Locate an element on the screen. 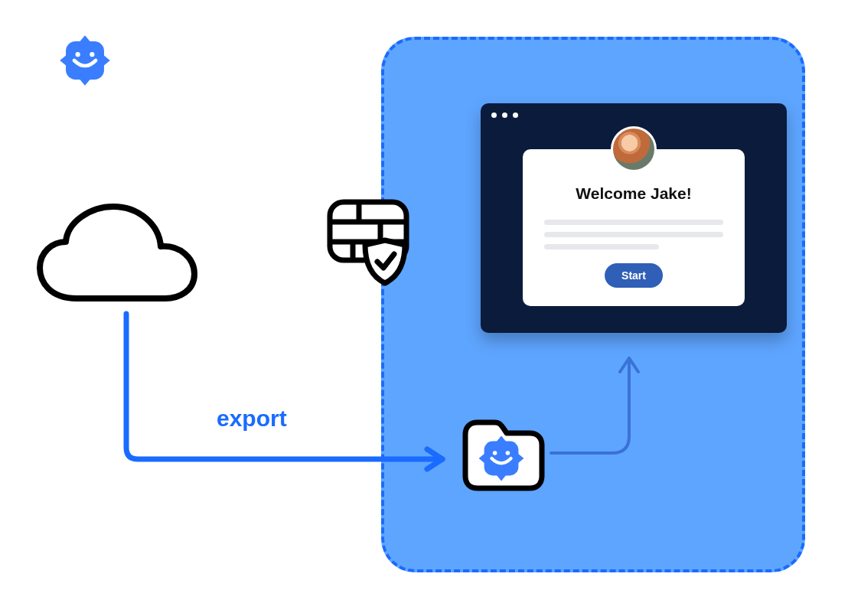  start-button: Start is located at coordinates (634, 275).